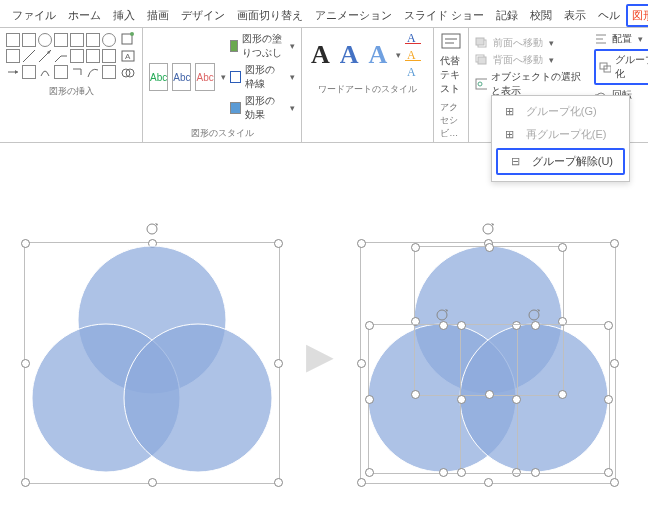 The width and height of the screenshot is (648, 532). I want to click on text-fill-button: A, so click(416, 38).